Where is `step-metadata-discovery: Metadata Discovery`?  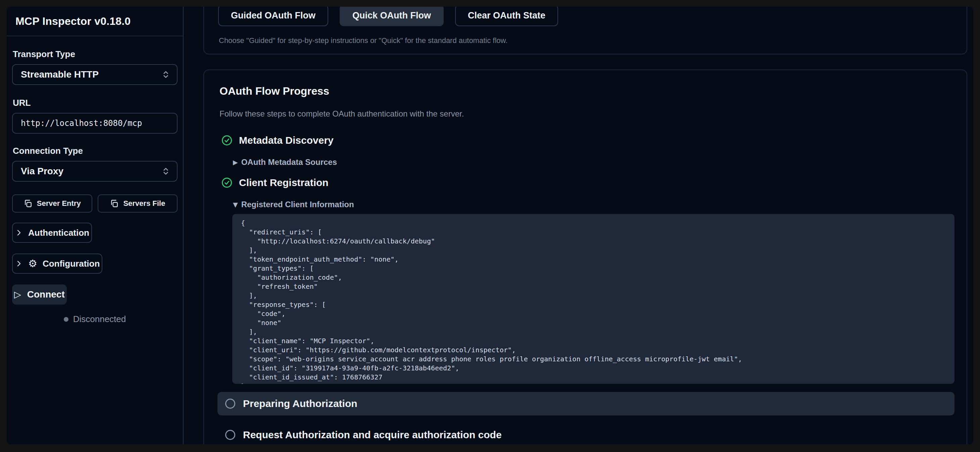
step-metadata-discovery: Metadata Discovery is located at coordinates (278, 141).